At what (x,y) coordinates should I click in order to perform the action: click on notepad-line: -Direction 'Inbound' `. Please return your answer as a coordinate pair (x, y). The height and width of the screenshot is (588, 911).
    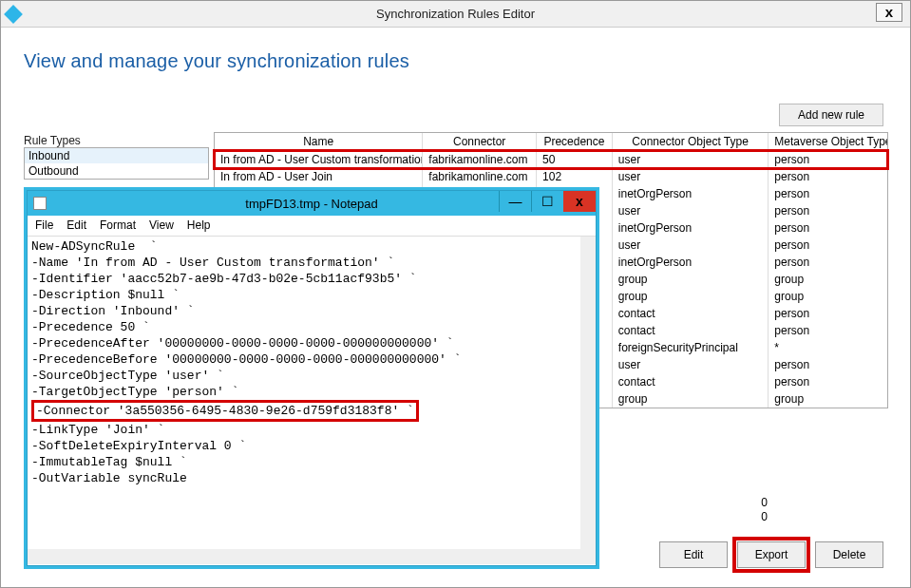
    Looking at the image, I should click on (304, 312).